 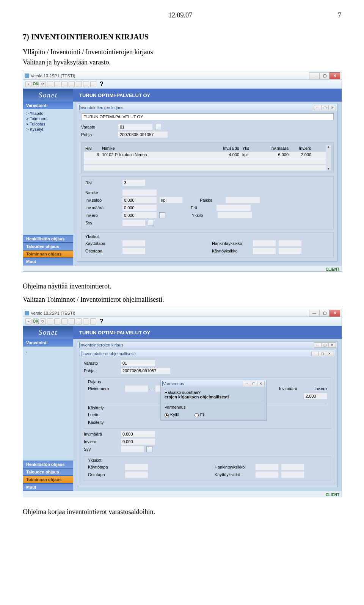 What do you see at coordinates (48, 129) in the screenshot?
I see `sidebar-item-kyselyt: > Kyselyt` at bounding box center [48, 129].